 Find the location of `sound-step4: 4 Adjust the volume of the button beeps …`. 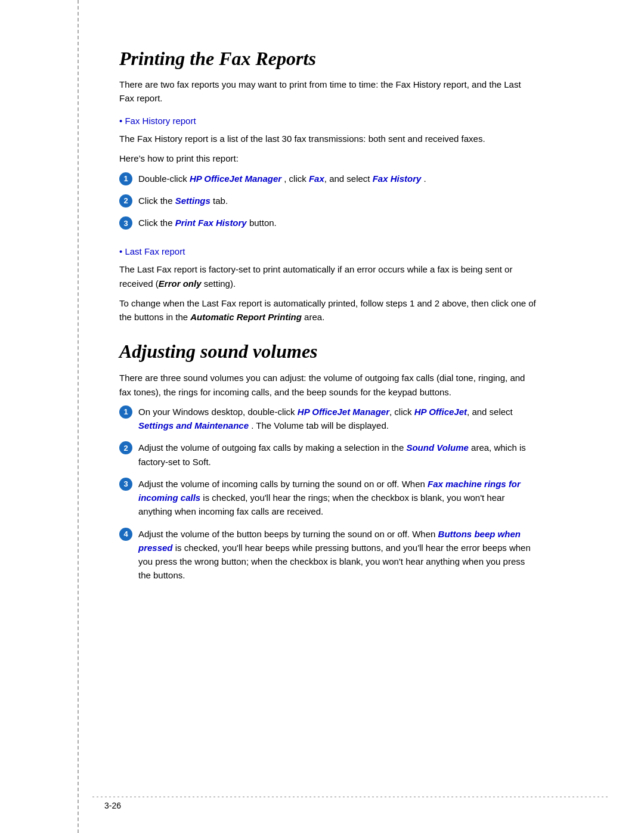

sound-step4: 4 Adjust the volume of the button beeps … is located at coordinates (328, 555).